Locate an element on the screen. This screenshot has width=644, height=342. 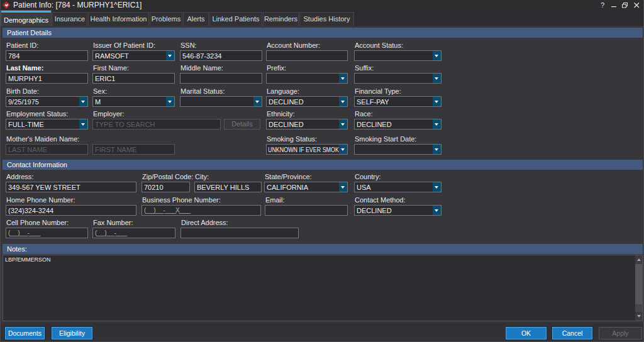
suffix-value is located at coordinates (394, 78).